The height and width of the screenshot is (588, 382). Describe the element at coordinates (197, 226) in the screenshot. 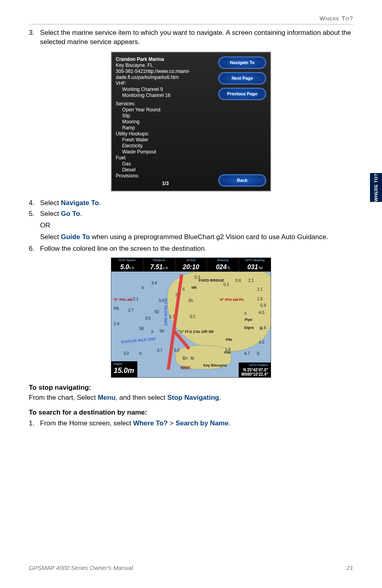

I see `or-label: OR` at that location.